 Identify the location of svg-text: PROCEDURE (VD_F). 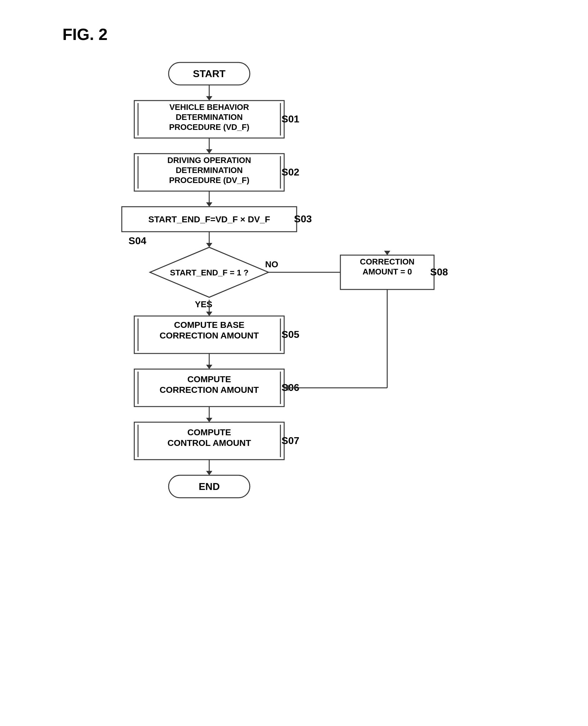
(209, 127).